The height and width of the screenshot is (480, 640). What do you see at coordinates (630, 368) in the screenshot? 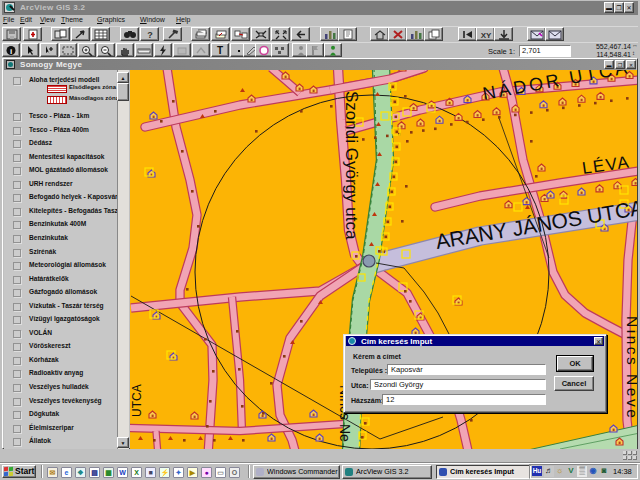
I see `svg-text: Nincs Neve` at bounding box center [630, 368].